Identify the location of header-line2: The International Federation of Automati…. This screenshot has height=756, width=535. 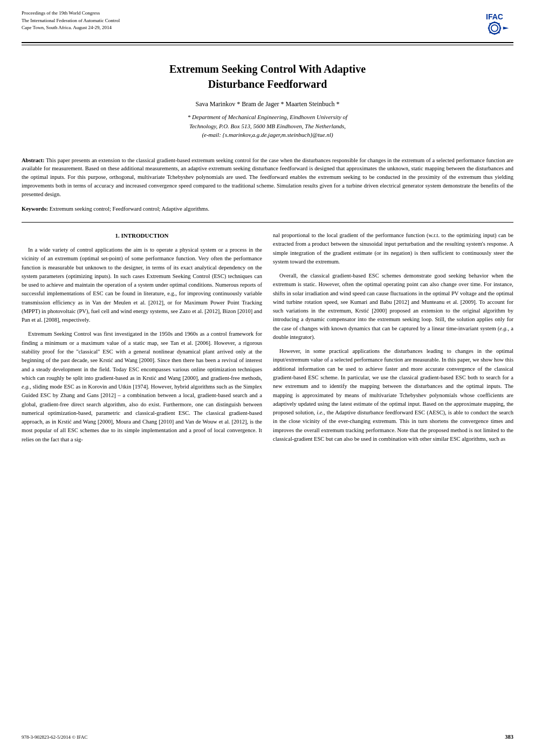
(71, 21).